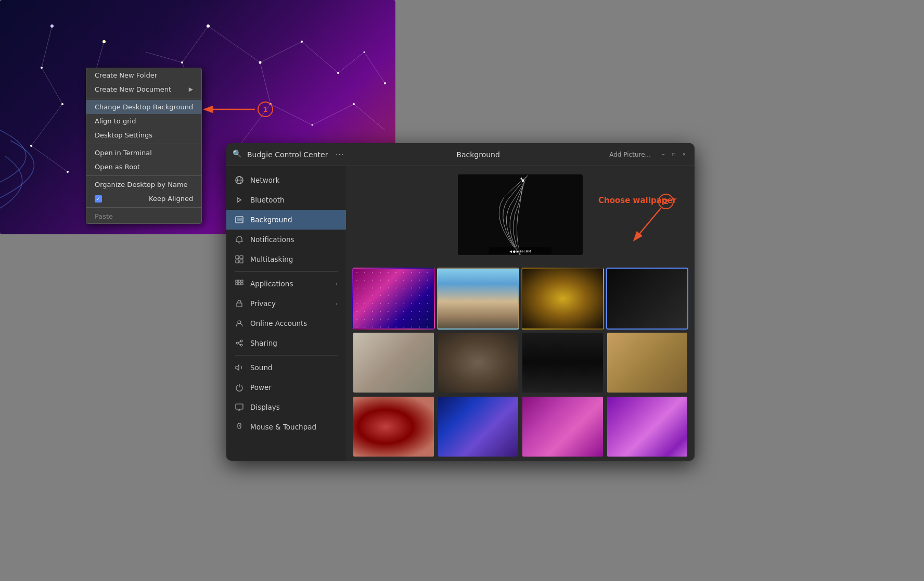 The width and height of the screenshot is (924, 581). What do you see at coordinates (290, 154) in the screenshot?
I see `titlebar-left: 🔍 Budgie Control Center ⋯` at bounding box center [290, 154].